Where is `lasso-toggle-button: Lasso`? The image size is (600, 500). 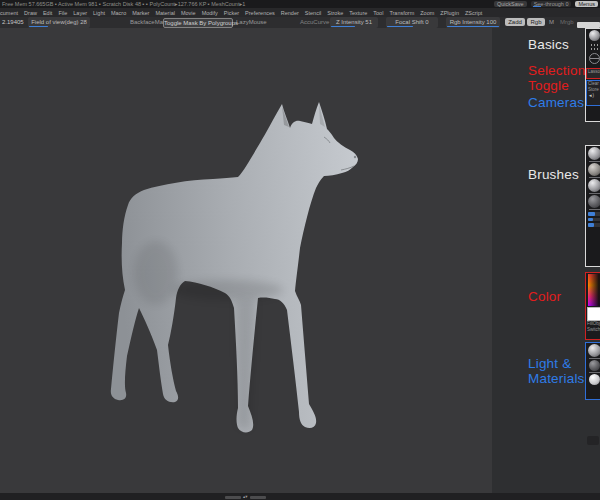 lasso-toggle-button: Lasso is located at coordinates (593, 74).